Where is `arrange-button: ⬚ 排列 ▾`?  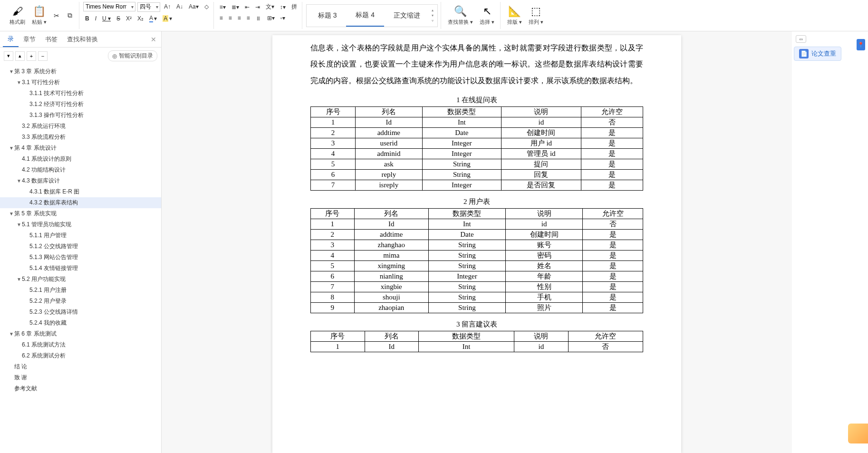 arrange-button: ⬚ 排列 ▾ is located at coordinates (536, 15).